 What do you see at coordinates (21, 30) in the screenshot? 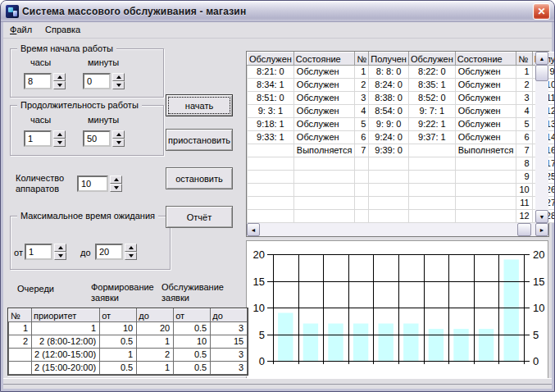
I see `menu-item-file: Файл` at bounding box center [21, 30].